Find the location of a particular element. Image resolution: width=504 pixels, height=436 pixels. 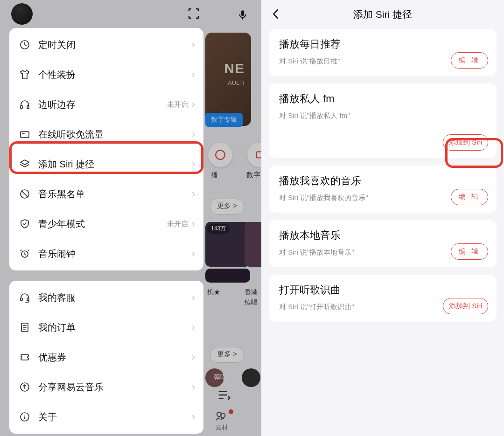

siri-card-title: 播放私人 fm is located at coordinates (383, 99).